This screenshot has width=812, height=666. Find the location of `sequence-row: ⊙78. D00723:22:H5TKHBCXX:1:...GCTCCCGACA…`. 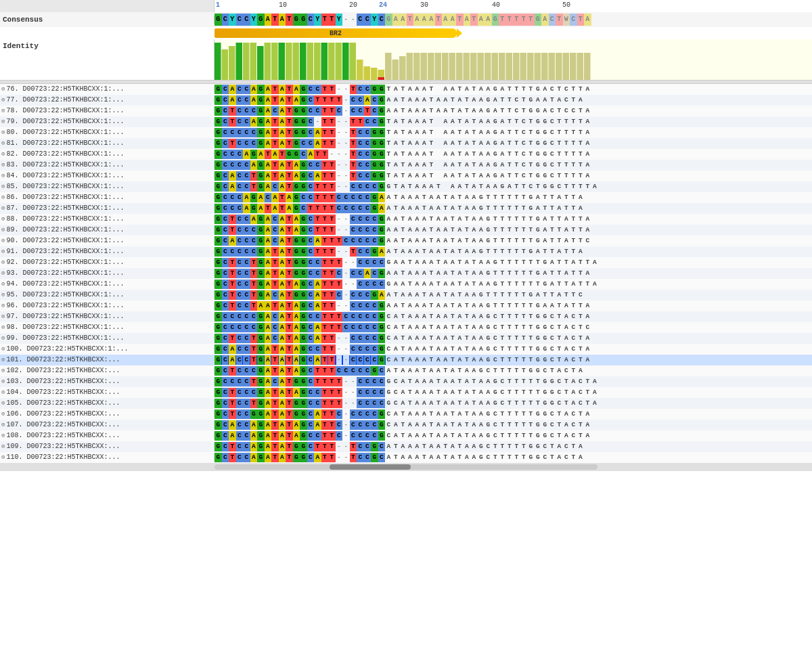

sequence-row: ⊙78. D00723:22:H5TKHBCXX:1:...GCTCCCGACA… is located at coordinates (406, 111).